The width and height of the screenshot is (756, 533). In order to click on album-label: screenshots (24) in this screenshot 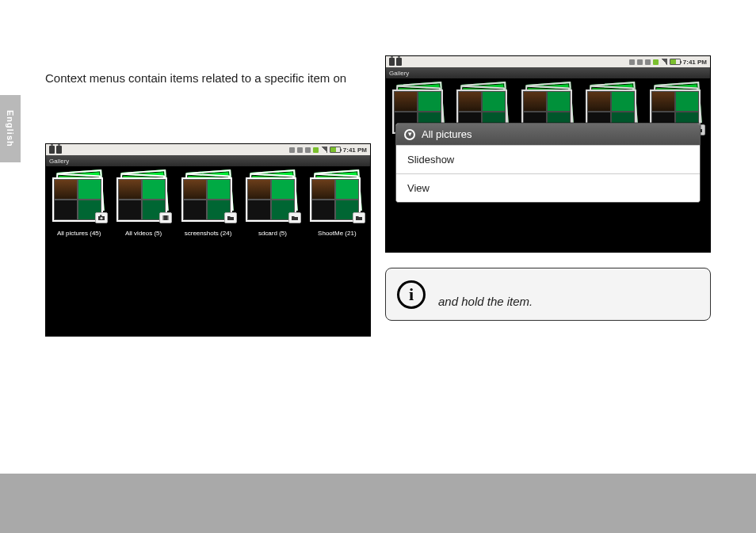, I will do `click(208, 233)`.